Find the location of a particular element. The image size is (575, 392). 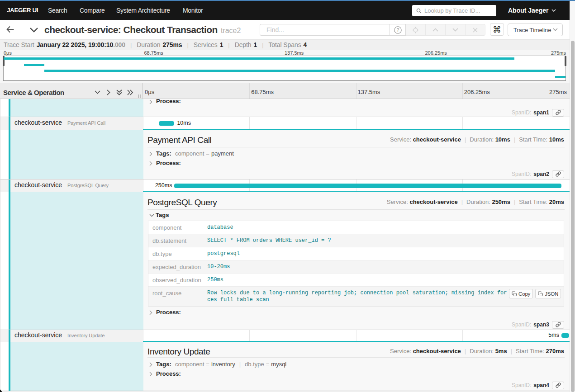

meta-value: 20ms is located at coordinates (556, 202).